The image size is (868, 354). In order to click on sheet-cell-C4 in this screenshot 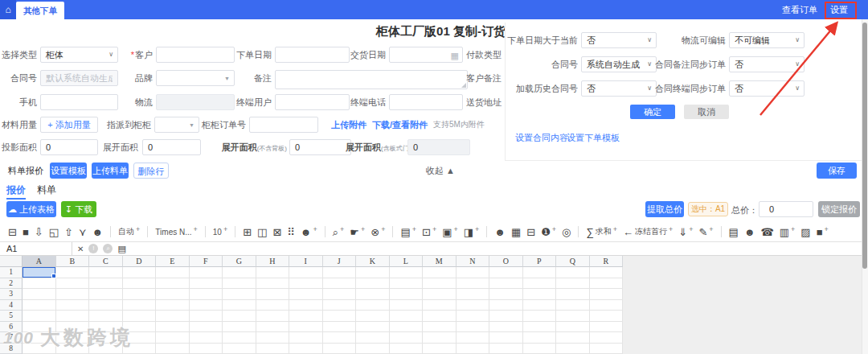, I will do `click(106, 306)`.